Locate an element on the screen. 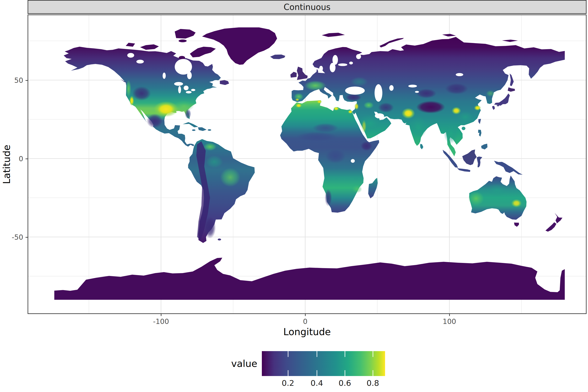  landmass-honshu is located at coordinates (502, 100).